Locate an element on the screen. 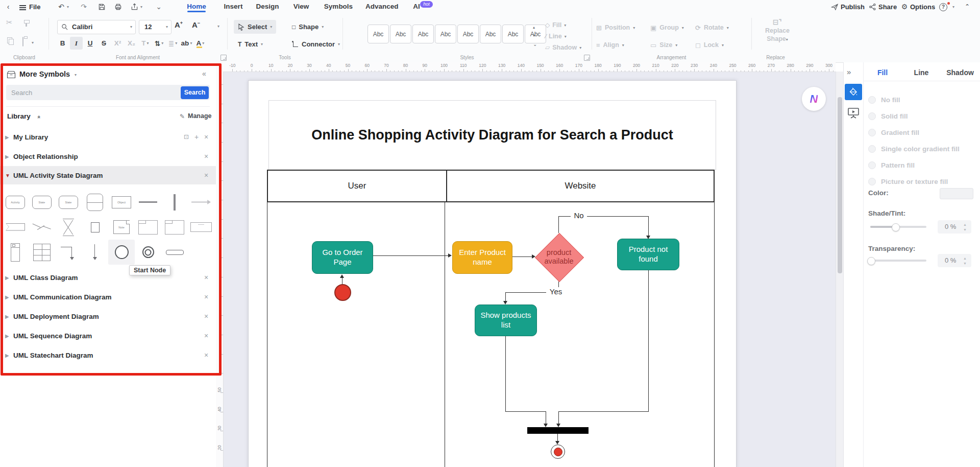  fill-dropdown: ◇ Fill▾ is located at coordinates (555, 25).